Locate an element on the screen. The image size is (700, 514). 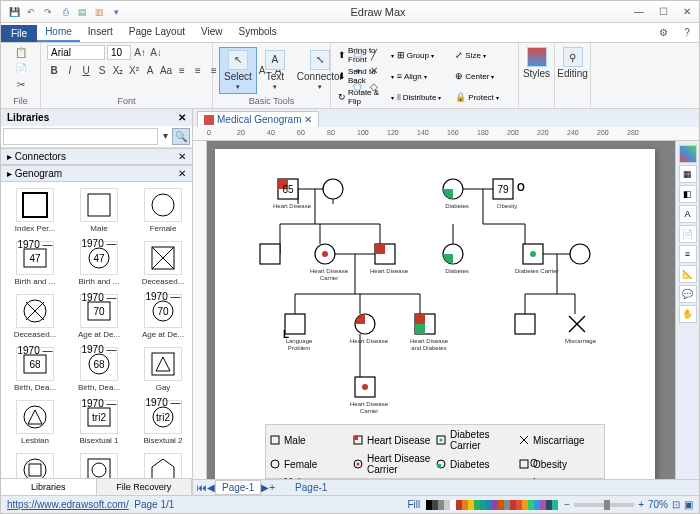
library-search-input is located at coordinates (80, 136).